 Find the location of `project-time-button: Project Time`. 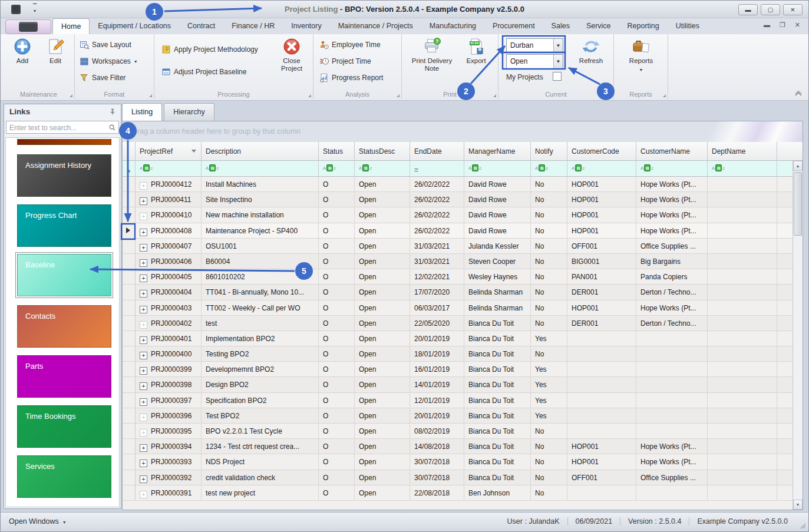

project-time-button: Project Time is located at coordinates (345, 61).